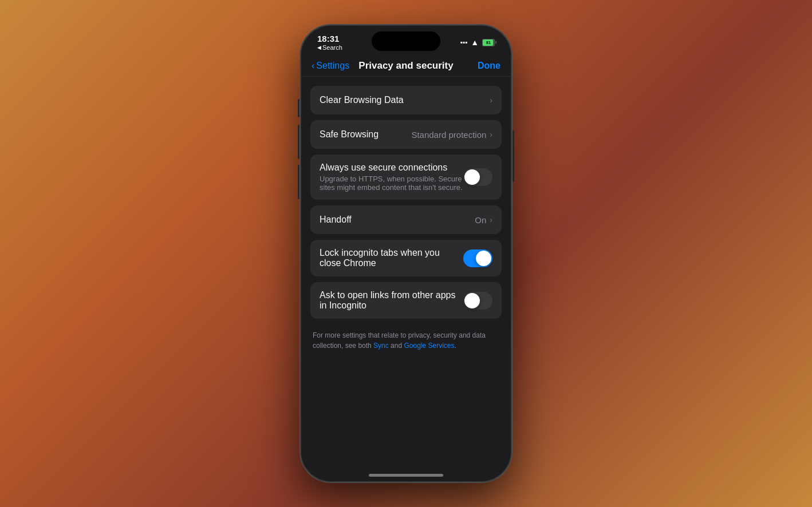 The image size is (812, 507). What do you see at coordinates (392, 168) in the screenshot?
I see `secure-connections-label: Always use secure connections` at bounding box center [392, 168].